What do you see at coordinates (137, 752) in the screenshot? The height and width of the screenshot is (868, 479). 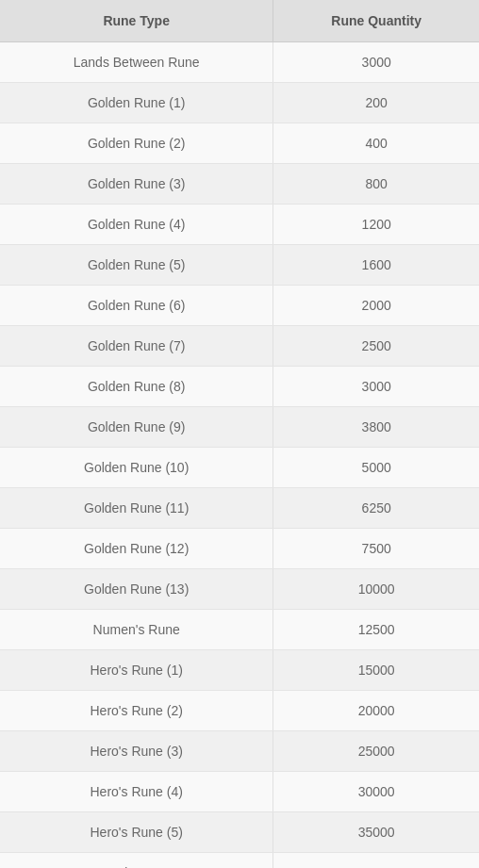 I see `rune-type-cell: Hero's Rune (3)` at bounding box center [137, 752].